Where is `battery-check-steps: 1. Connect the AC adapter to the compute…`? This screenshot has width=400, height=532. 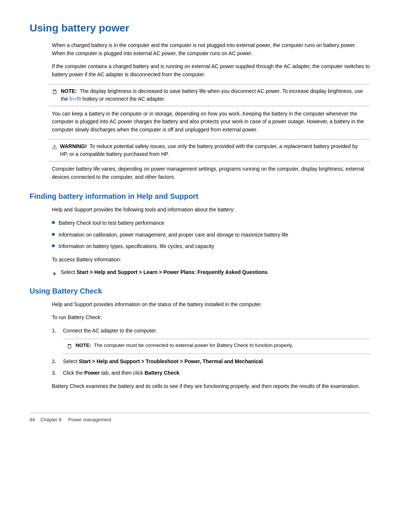 battery-check-steps: 1. Connect the AC adapter to the compute… is located at coordinates (211, 352).